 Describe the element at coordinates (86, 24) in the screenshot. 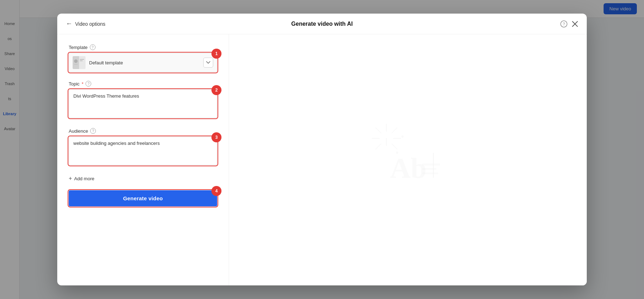

I see `back-button: ← Video options` at that location.